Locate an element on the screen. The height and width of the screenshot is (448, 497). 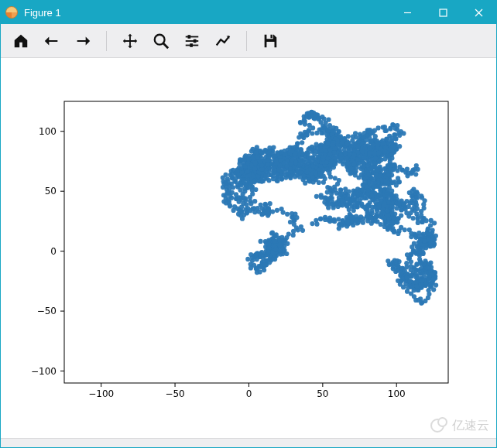
home-icon is located at coordinates (21, 41).